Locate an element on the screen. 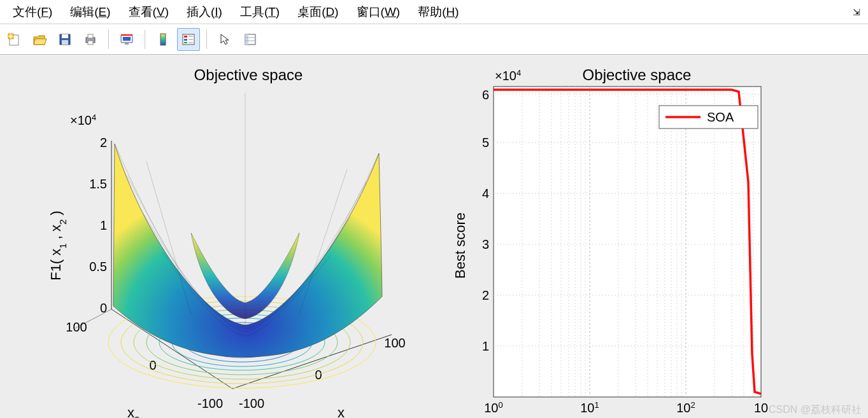  svg-text: 3 is located at coordinates (485, 244).